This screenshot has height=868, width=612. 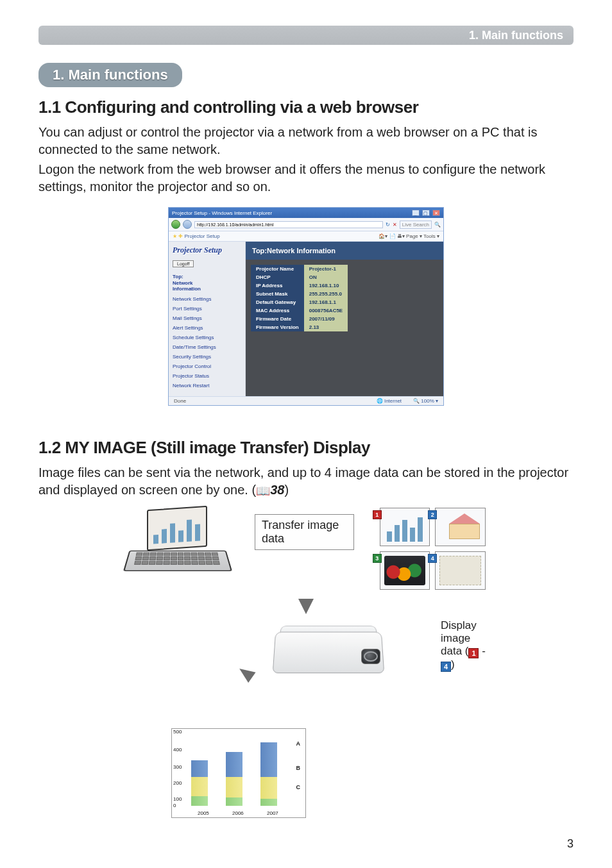 I want to click on toolbar-menus: Page ▾ Tools ▾, so click(x=423, y=236).